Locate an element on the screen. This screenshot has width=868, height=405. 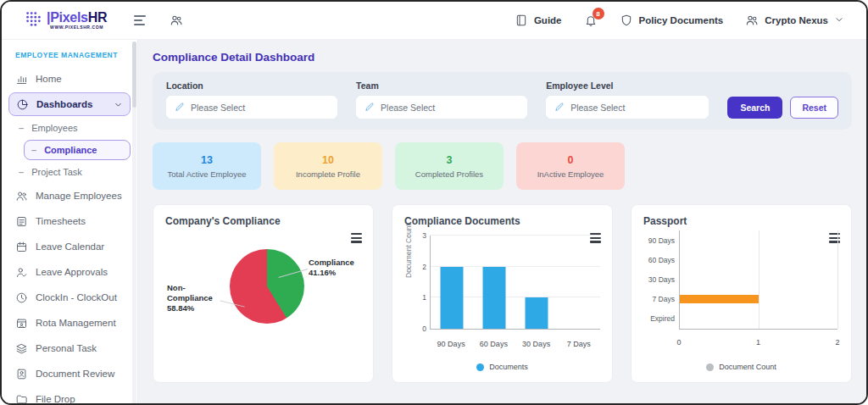
stat-value: 3 is located at coordinates (449, 160).